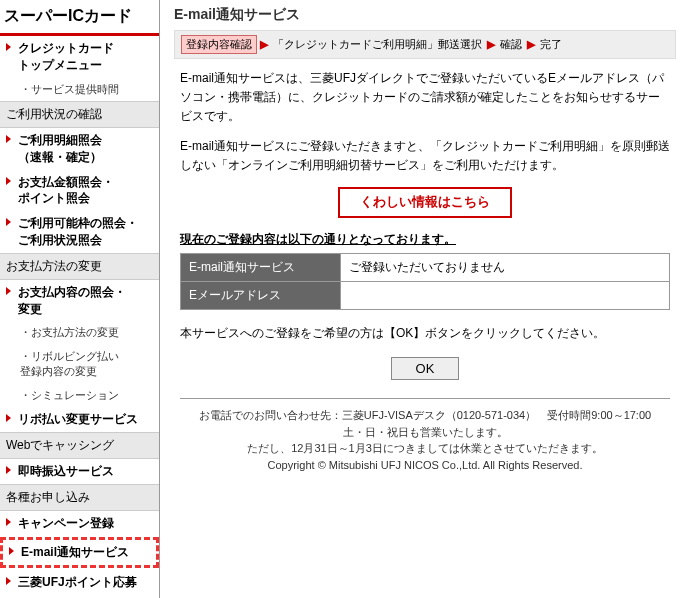 The height and width of the screenshot is (598, 690). What do you see at coordinates (506, 267) in the screenshot?
I see `row-value: ご登録いただいておりません` at bounding box center [506, 267].